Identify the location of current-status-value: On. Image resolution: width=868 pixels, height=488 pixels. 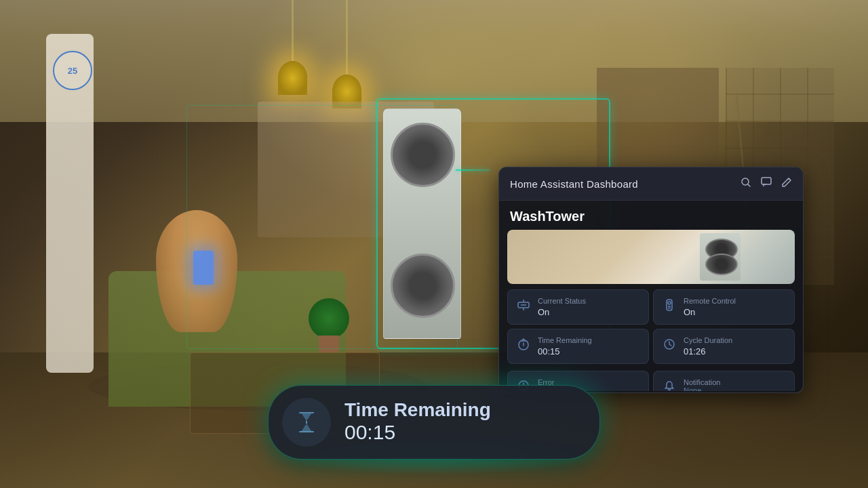
(589, 312).